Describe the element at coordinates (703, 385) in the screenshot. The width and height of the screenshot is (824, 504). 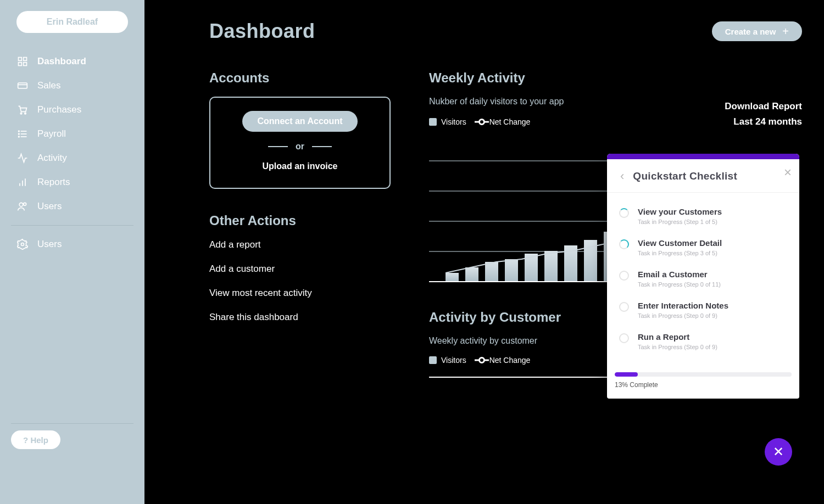
I see `progress-label: 13% Complete` at that location.